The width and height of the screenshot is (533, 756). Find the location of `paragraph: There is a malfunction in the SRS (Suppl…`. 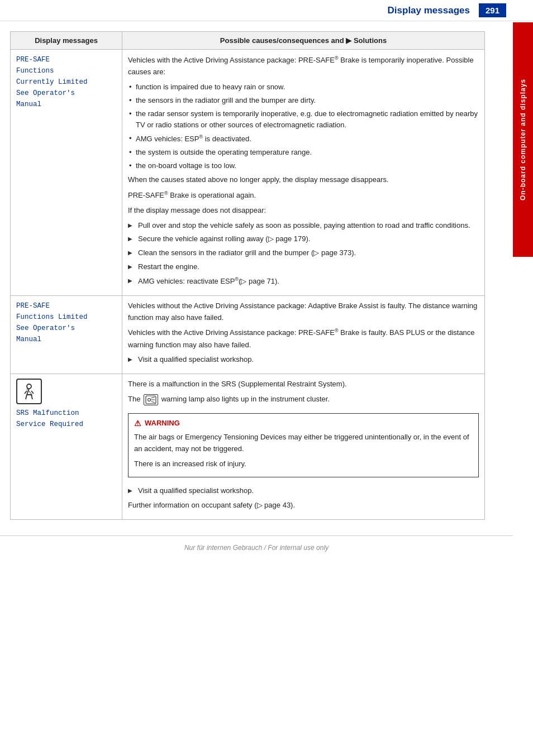

paragraph: There is a malfunction in the SRS (Suppl… is located at coordinates (303, 384).